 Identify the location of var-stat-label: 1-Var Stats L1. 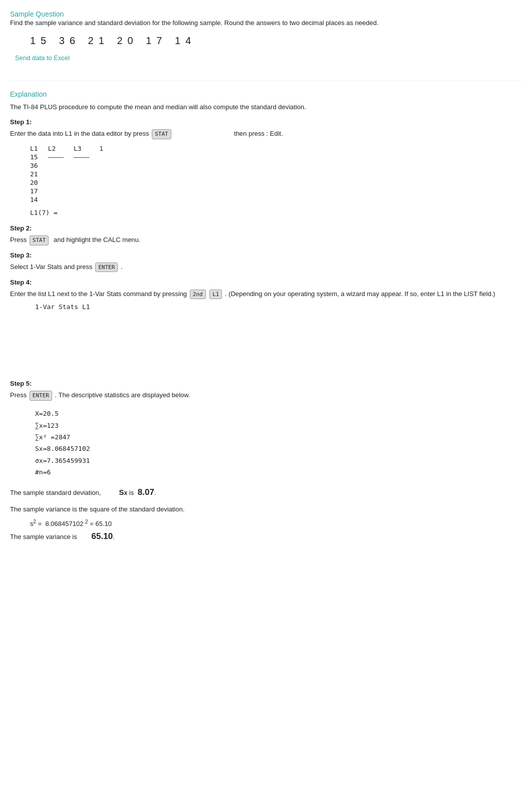
(279, 307).